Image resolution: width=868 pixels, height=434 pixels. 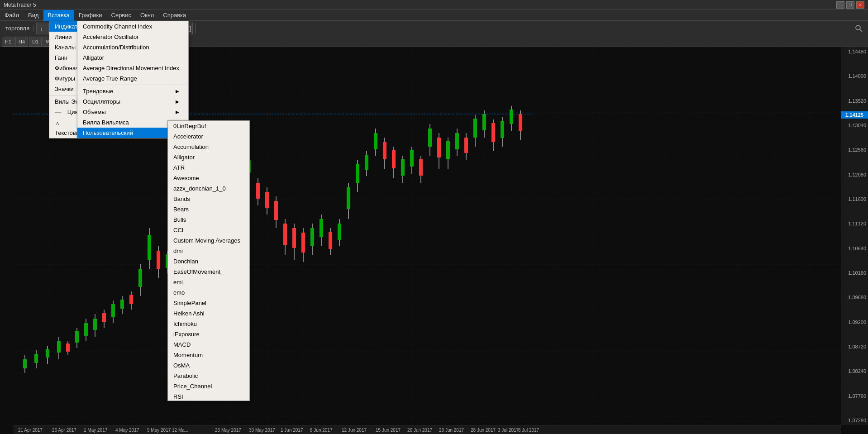 I want to click on close-button: ×, so click(x=860, y=5).